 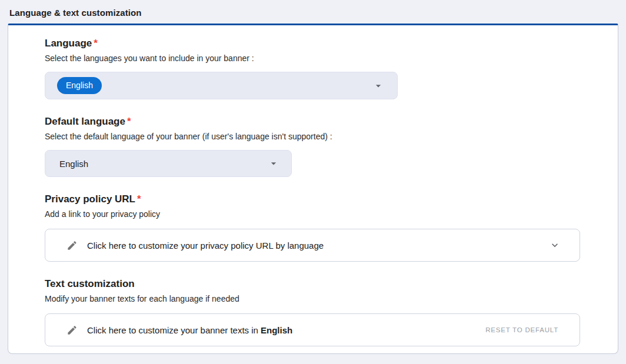 I want to click on default-language-heading: Default language*, so click(x=313, y=122).